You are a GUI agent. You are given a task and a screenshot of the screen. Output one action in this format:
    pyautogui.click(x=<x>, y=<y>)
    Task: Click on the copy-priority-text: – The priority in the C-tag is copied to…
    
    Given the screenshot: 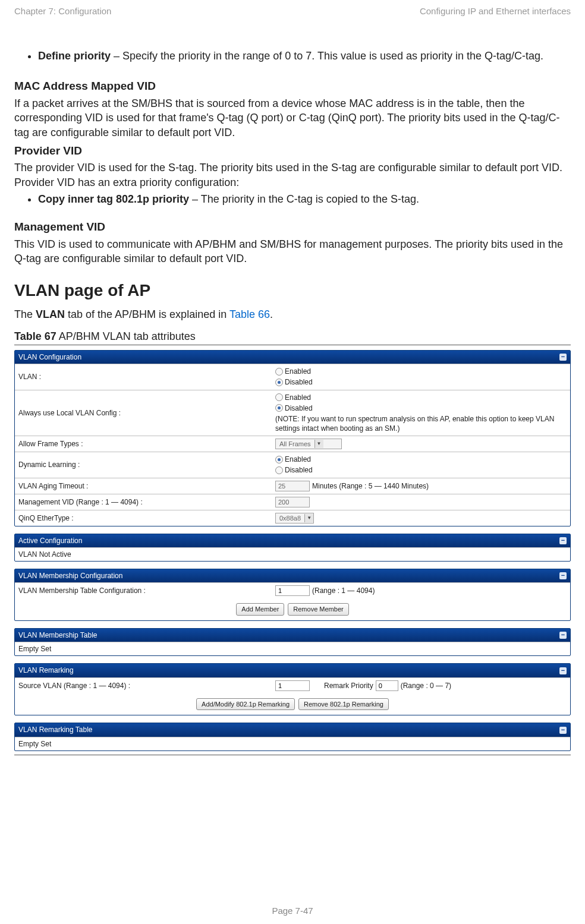 What is the action you would take?
    pyautogui.click(x=304, y=199)
    